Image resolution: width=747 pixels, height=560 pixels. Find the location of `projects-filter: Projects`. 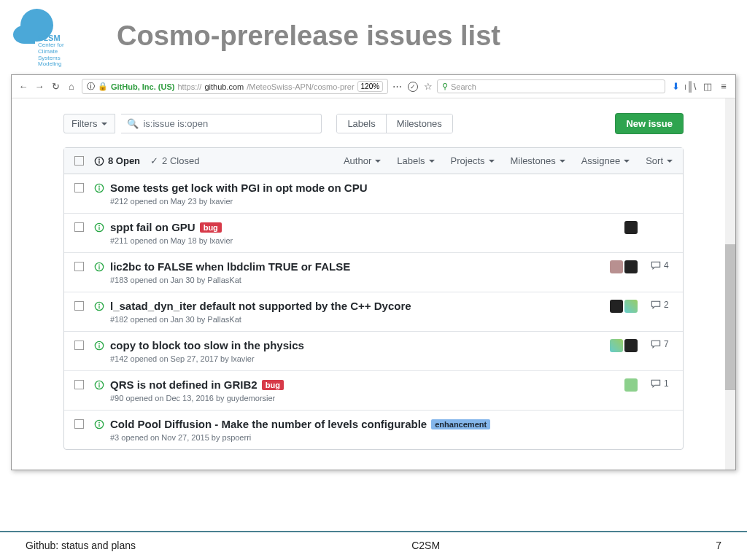

projects-filter: Projects is located at coordinates (473, 160).